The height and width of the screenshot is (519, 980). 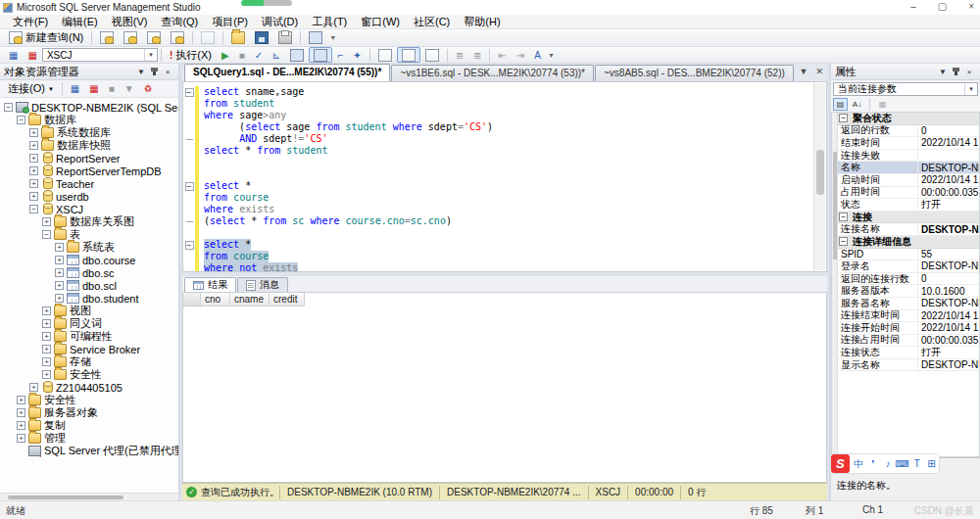 I want to click on results-to-file-button, so click(x=432, y=55).